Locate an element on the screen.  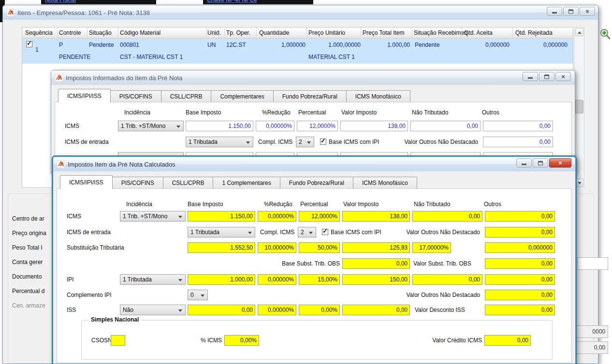
ipi-valor-field: 150,00 is located at coordinates (376, 280).